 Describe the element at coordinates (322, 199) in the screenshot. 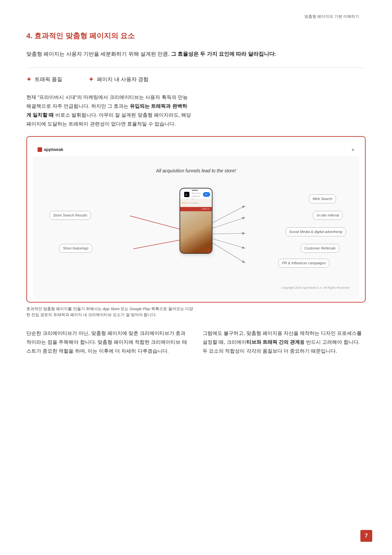

I see `label-web-search: Web Search` at that location.